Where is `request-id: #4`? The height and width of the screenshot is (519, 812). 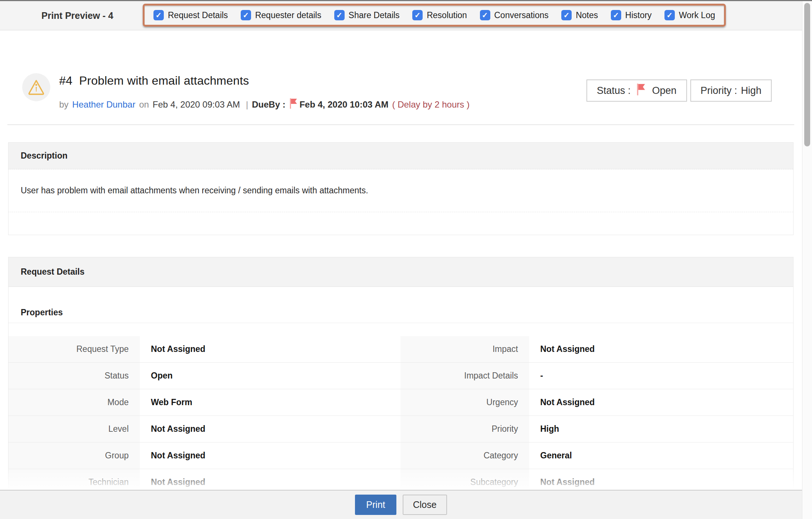
request-id: #4 is located at coordinates (66, 81).